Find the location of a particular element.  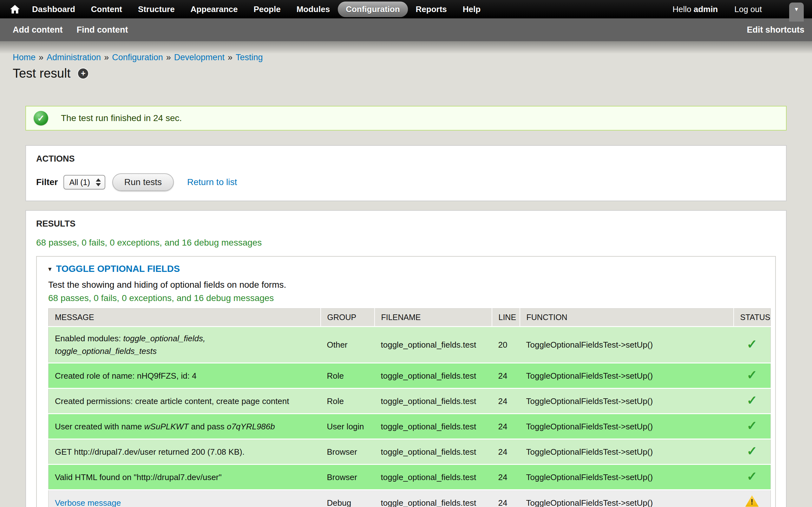

result-row: Created permissions: create article cont… is located at coordinates (410, 401).